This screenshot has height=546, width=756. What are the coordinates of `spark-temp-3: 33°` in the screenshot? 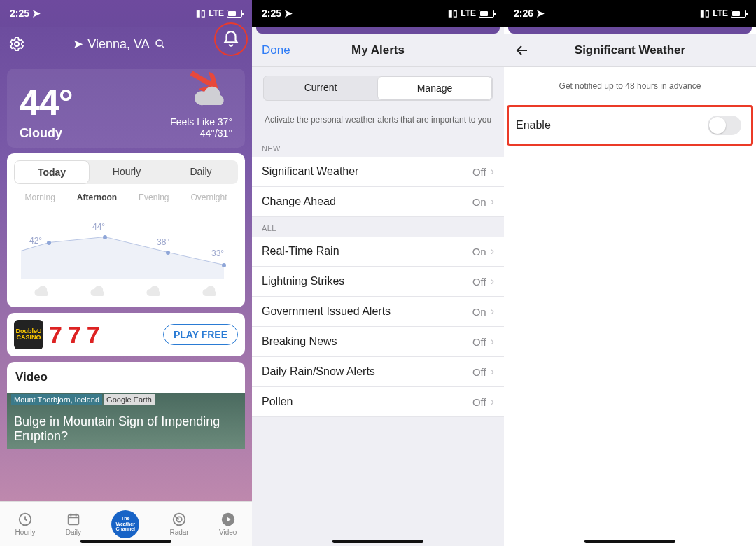 It's located at (218, 253).